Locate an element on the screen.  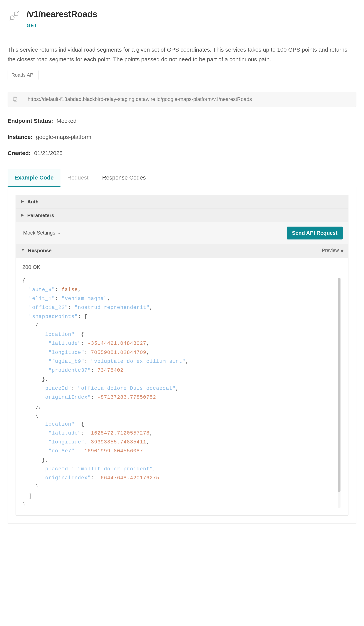
created-line: Created: 01/21/2025 is located at coordinates (182, 153).